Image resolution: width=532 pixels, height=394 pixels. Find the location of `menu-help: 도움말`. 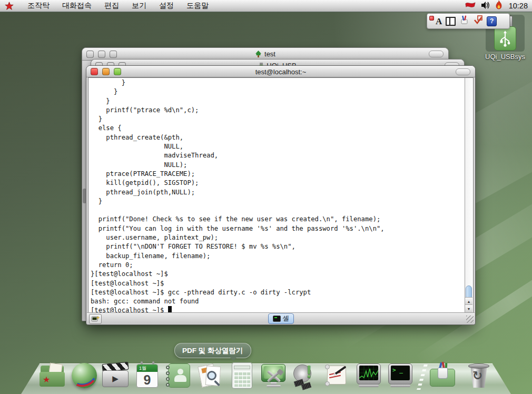

menu-help: 도움말 is located at coordinates (198, 6).